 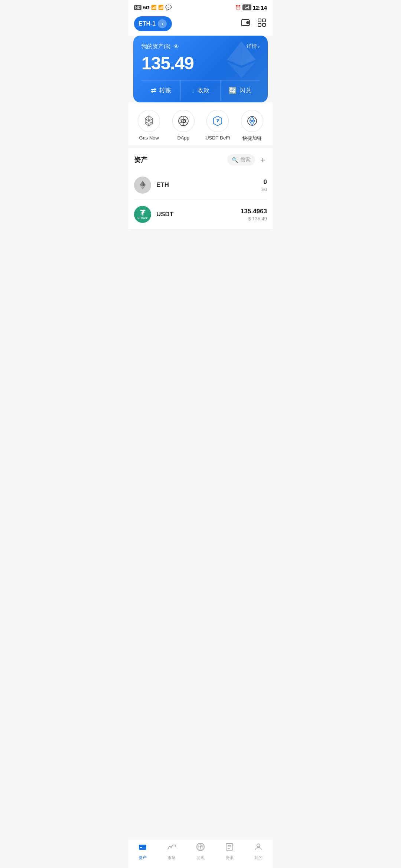 What do you see at coordinates (254, 211) in the screenshot?
I see `usdt-amount: 135.4963` at bounding box center [254, 211].